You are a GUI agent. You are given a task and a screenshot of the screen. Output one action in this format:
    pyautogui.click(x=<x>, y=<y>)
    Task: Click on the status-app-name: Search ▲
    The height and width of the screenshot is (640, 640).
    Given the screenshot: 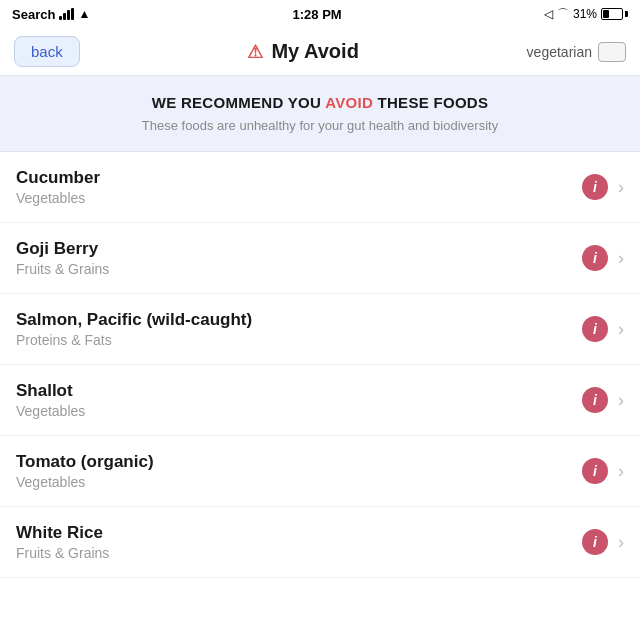 What is the action you would take?
    pyautogui.click(x=51, y=14)
    